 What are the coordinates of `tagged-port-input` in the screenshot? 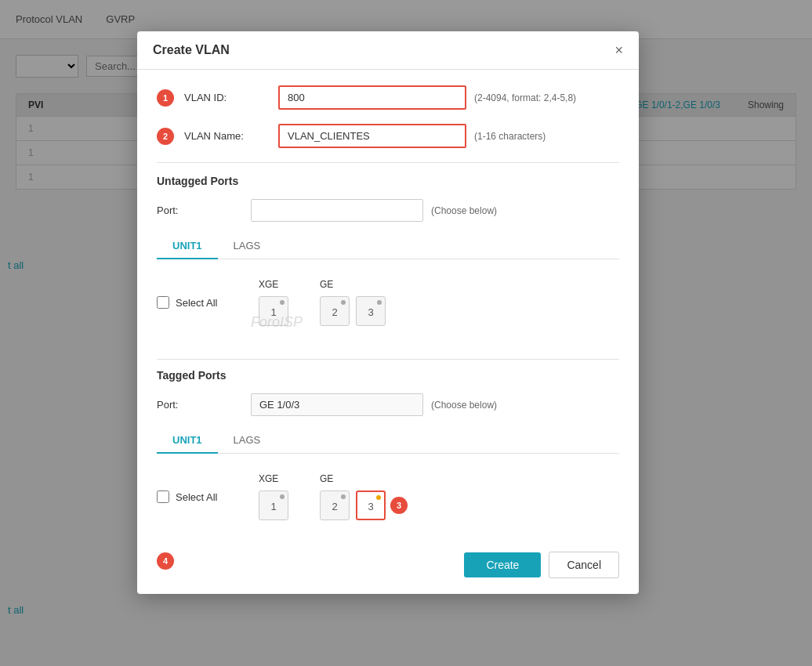 It's located at (337, 404).